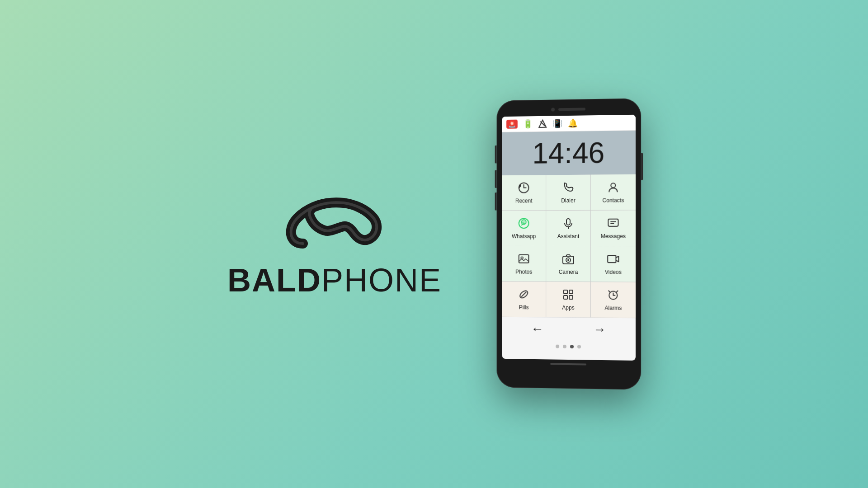  I want to click on alarms-label: Alarms, so click(613, 308).